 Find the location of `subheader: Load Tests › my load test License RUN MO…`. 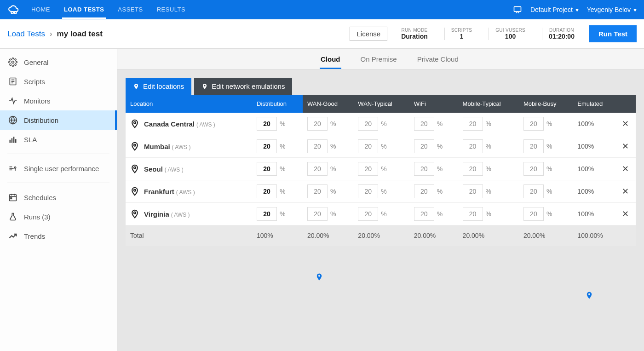

subheader: Load Tests › my load test License RUN MO… is located at coordinates (322, 34).